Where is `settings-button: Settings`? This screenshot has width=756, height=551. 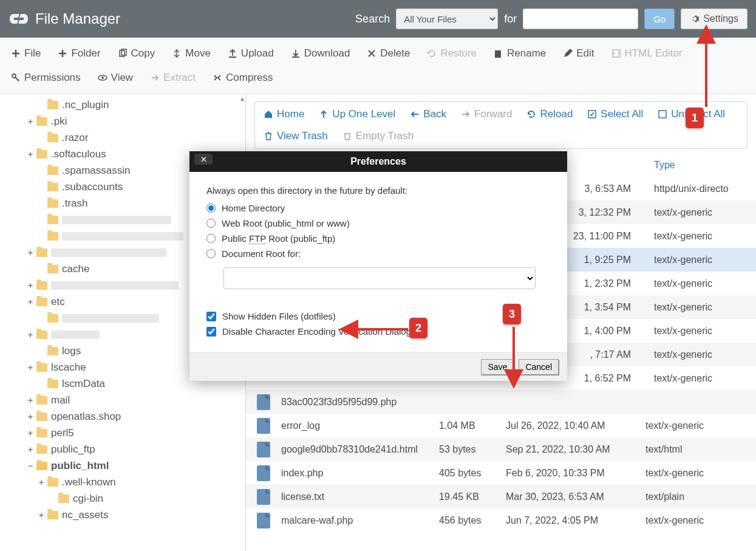
settings-button: Settings is located at coordinates (714, 19).